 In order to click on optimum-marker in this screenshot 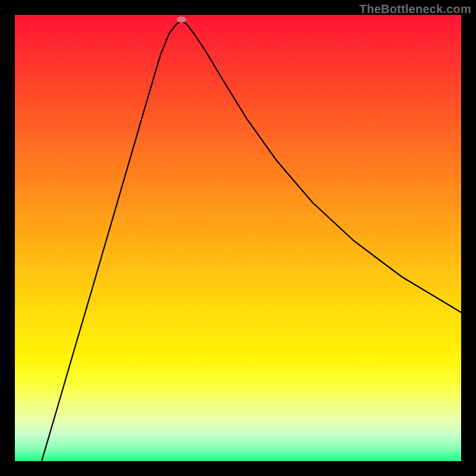, I will do `click(181, 20)`.